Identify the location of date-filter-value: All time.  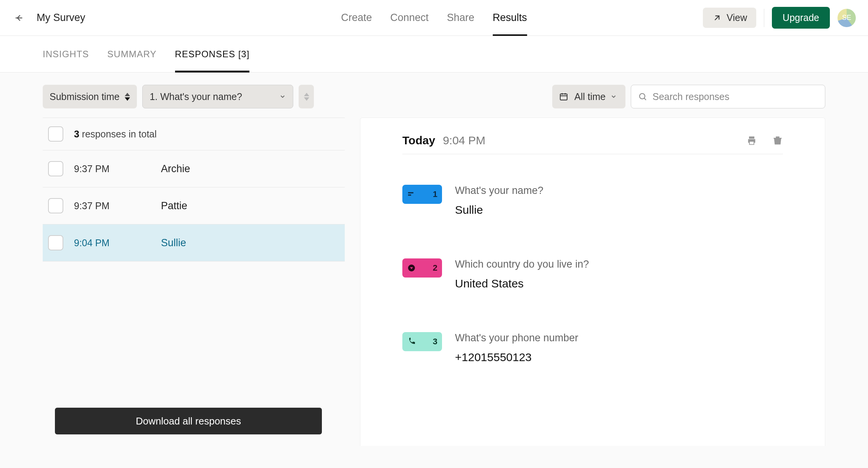
(590, 97).